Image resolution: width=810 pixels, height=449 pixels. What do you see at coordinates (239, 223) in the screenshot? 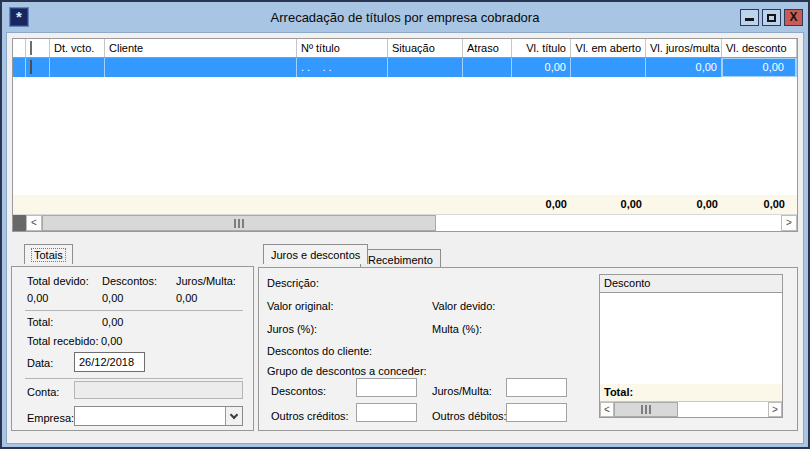
I see `scrollbar-thumb` at bounding box center [239, 223].